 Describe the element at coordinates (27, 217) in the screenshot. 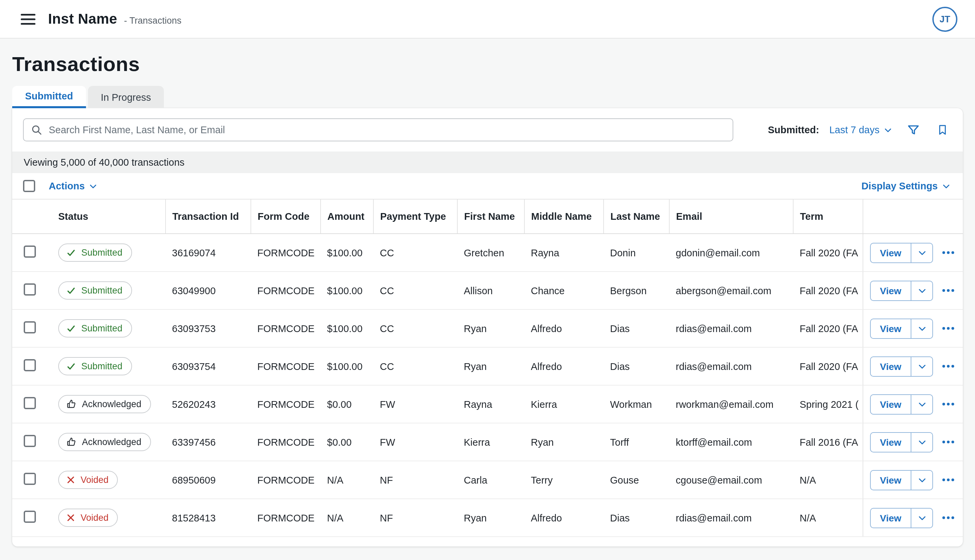

I see `column-header-checkbox` at that location.